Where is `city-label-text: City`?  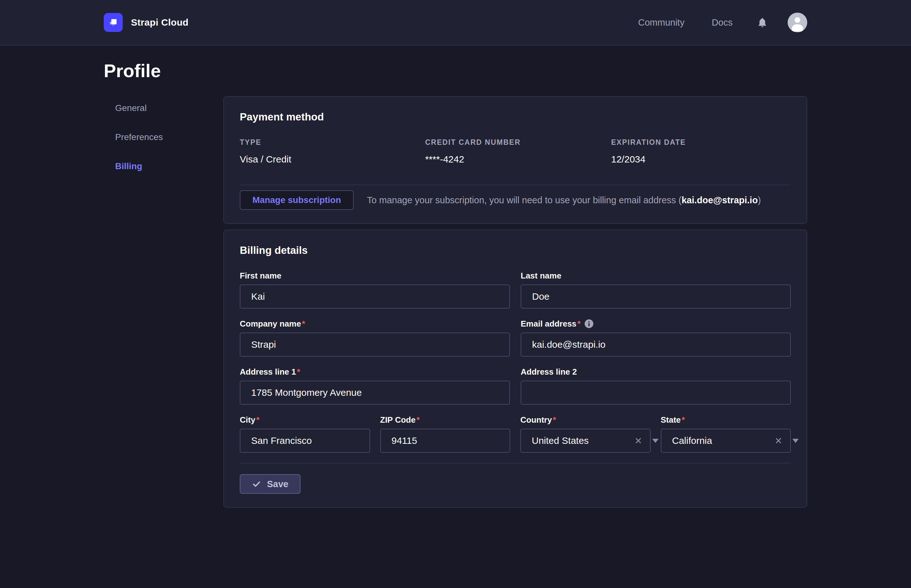 city-label-text: City is located at coordinates (248, 420).